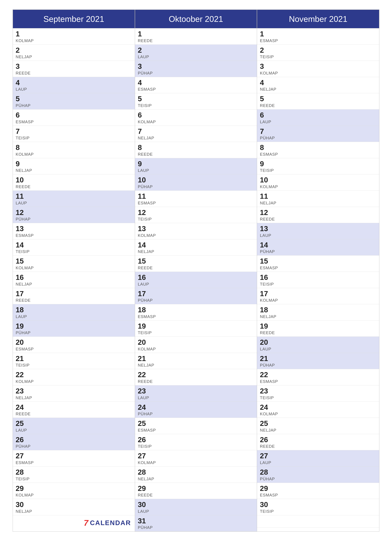 The image size is (392, 555). I want to click on day-number: 17, so click(318, 294).